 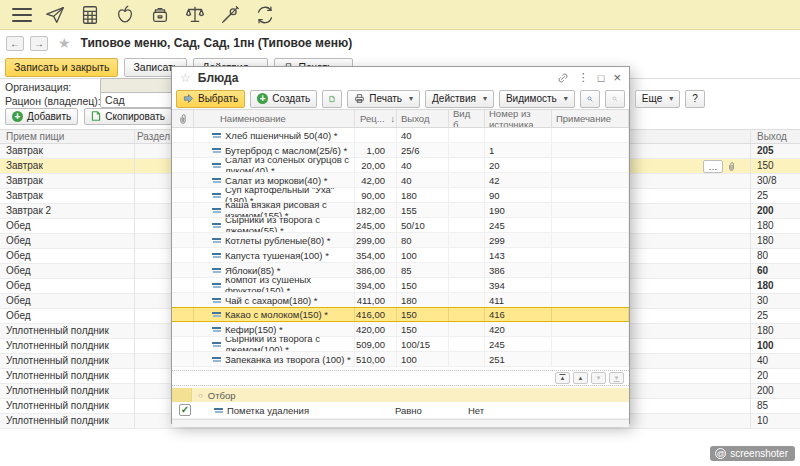 What do you see at coordinates (160, 15) in the screenshot?
I see `multicooker-icon` at bounding box center [160, 15].